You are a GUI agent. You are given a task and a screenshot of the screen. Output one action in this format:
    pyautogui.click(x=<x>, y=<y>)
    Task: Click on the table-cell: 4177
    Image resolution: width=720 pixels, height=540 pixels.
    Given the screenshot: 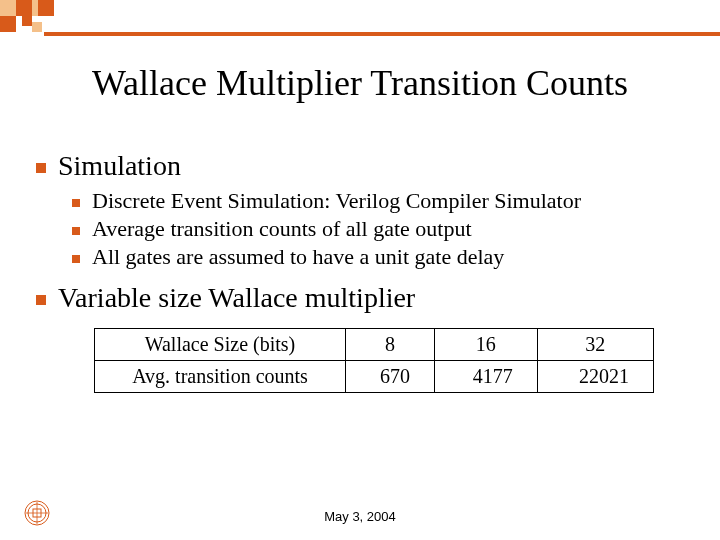 What is the action you would take?
    pyautogui.click(x=486, y=377)
    